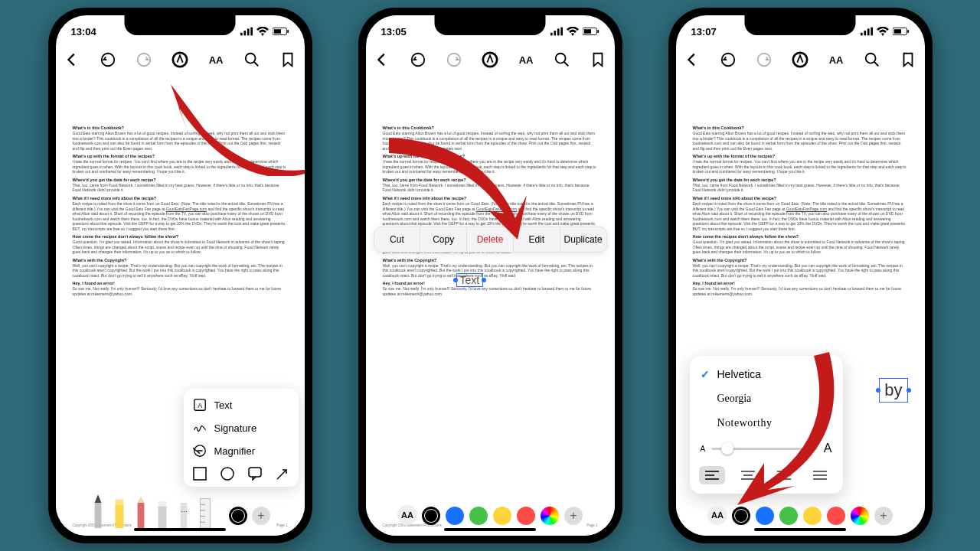  Describe the element at coordinates (398, 240) in the screenshot. I see `ctx-cut: Cut` at that location.